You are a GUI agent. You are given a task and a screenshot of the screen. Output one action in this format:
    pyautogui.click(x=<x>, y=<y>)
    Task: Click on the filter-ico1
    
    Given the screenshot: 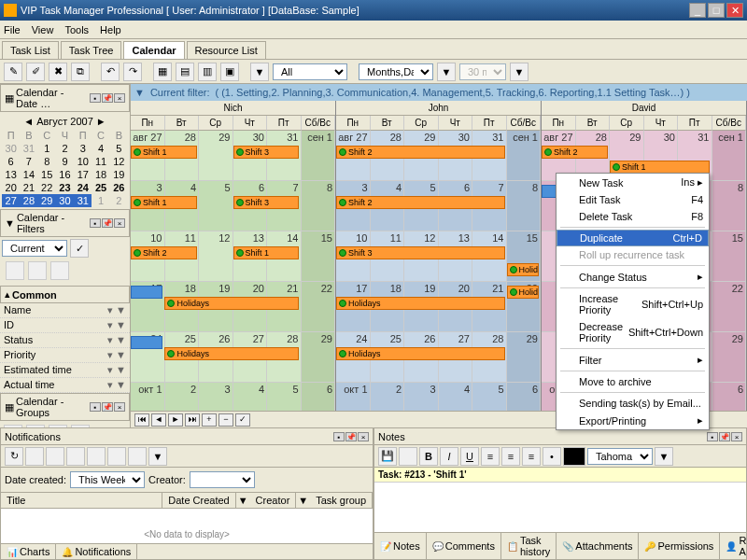 What is the action you would take?
    pyautogui.click(x=15, y=271)
    